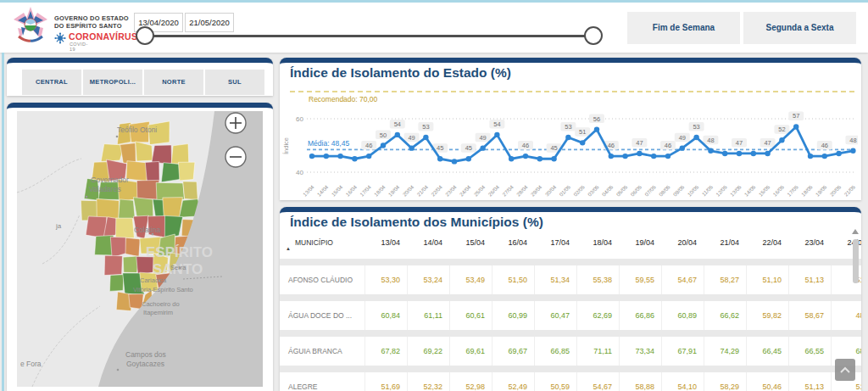 The height and width of the screenshot is (391, 868). What do you see at coordinates (180, 253) in the screenshot?
I see `svg-text: ESPÍRITO` at bounding box center [180, 253].